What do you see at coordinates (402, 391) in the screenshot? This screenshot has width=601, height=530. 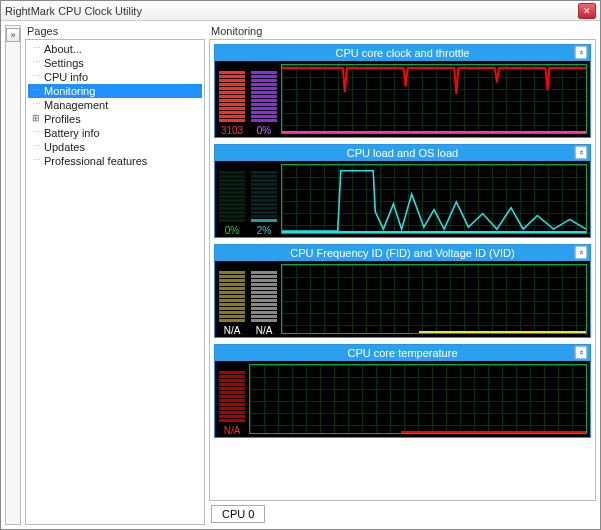 I see `monitor-panel: CPU core temperature«N/A` at bounding box center [402, 391].